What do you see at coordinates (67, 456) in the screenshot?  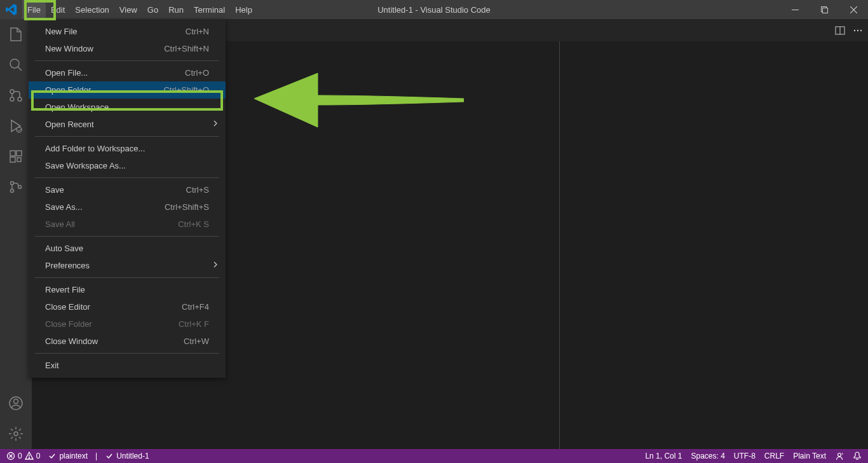 I see `status-language-mode: plaintext` at bounding box center [67, 456].